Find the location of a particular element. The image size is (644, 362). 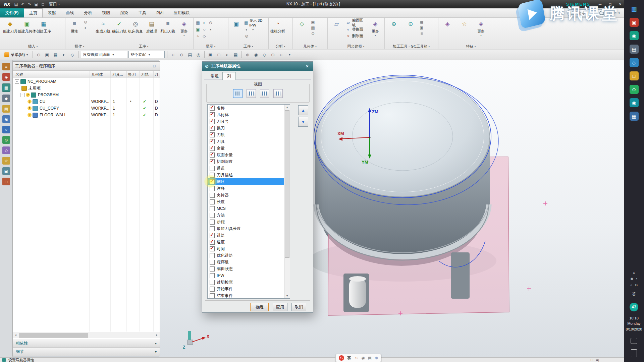

navigator-properties-dialog: 工序导航器属性 常规 列 视图 名称 几何体 刀具号 换刀 刀轨 刀具 余量 底… is located at coordinates (258, 187).